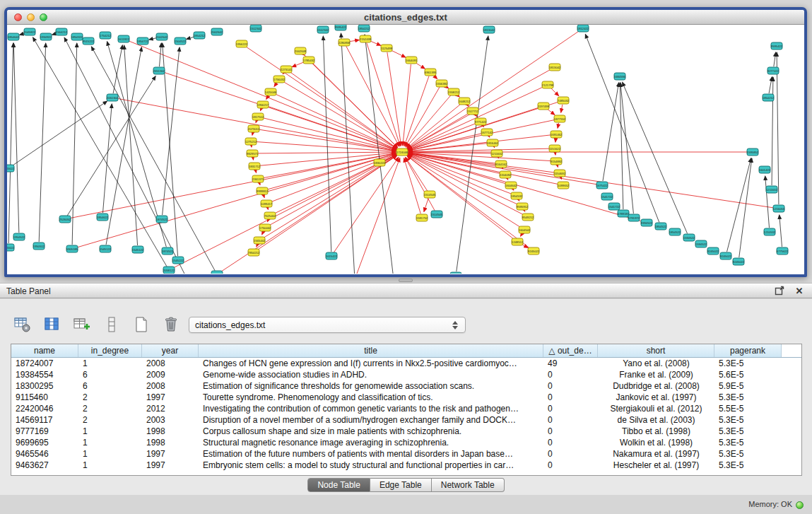 This screenshot has width=812, height=514. Describe the element at coordinates (555, 148) in the screenshot. I see `graph-node: 1151622` at that location.